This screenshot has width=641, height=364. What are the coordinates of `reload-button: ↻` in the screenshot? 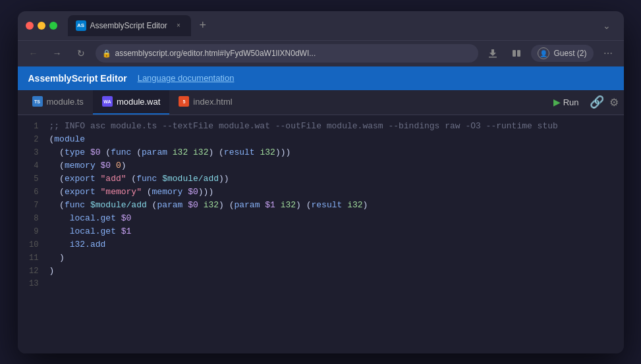 It's located at (81, 53).